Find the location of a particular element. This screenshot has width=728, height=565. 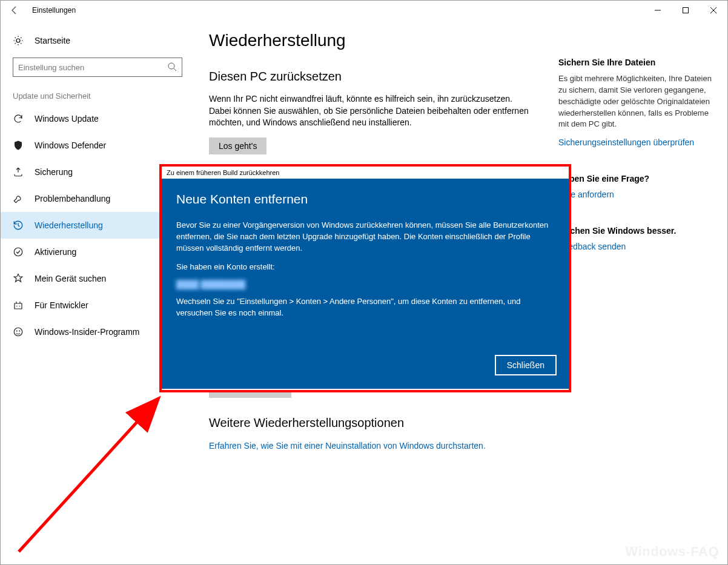

sidebar-item-windows-defender: Windows Defender is located at coordinates (98, 145).